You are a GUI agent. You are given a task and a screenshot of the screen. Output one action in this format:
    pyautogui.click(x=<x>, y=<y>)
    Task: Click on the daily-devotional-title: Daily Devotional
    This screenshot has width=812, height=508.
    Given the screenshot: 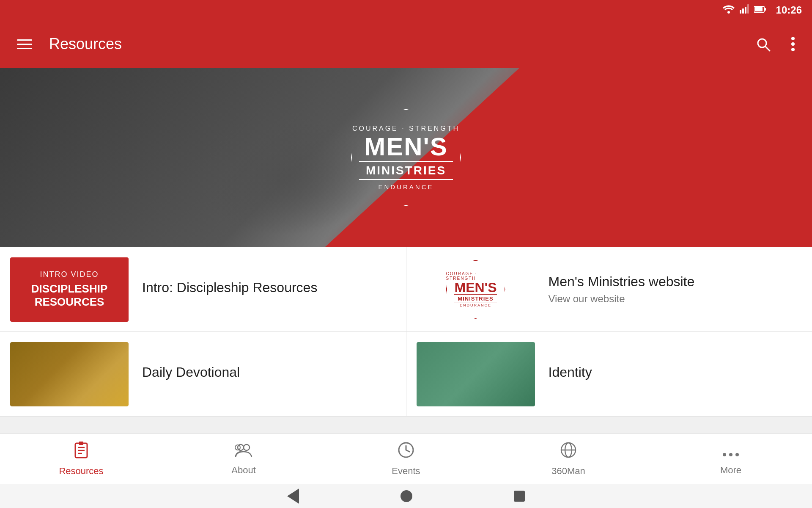 What is the action you would take?
    pyautogui.click(x=269, y=373)
    